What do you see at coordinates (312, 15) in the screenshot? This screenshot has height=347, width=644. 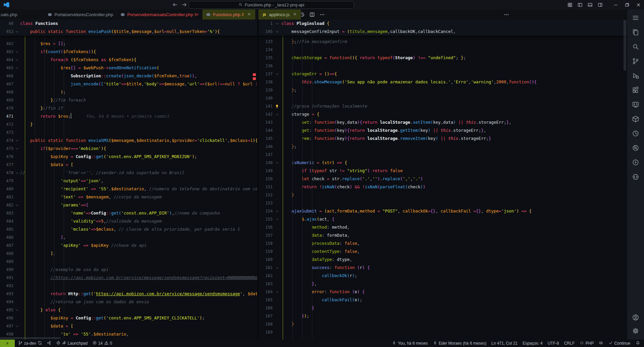 I see `split-editor-icon` at bounding box center [312, 15].